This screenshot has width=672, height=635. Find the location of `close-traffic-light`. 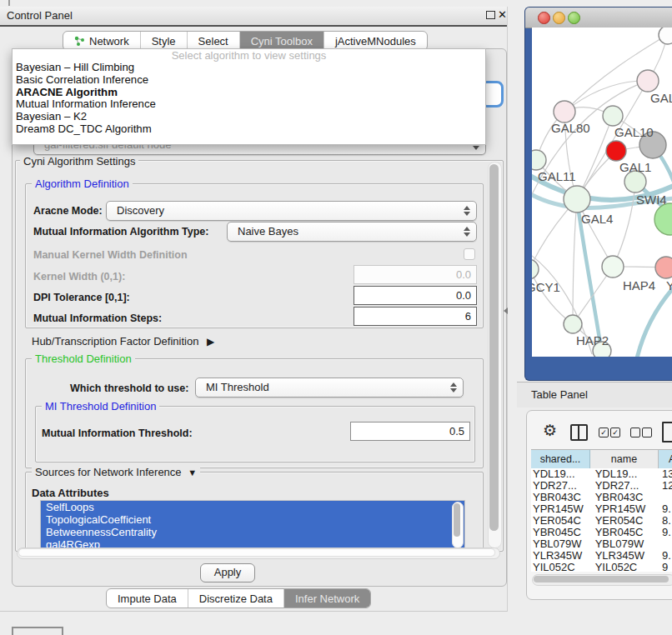

close-traffic-light is located at coordinates (544, 18).